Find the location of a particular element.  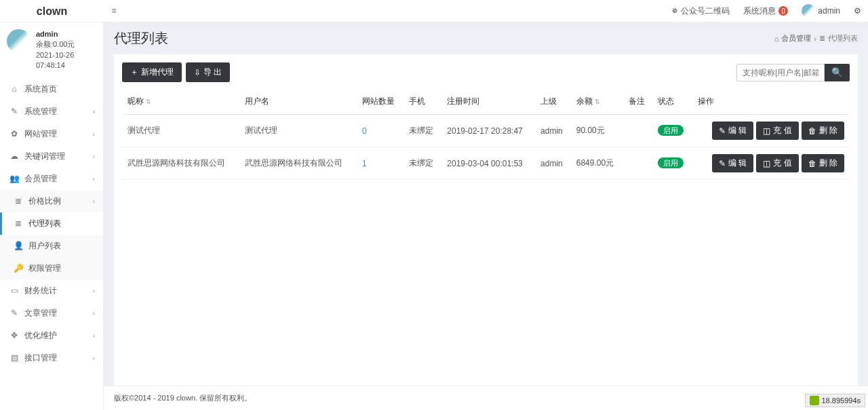

sidebar-subitem: 👤用户列表 is located at coordinates (52, 246).